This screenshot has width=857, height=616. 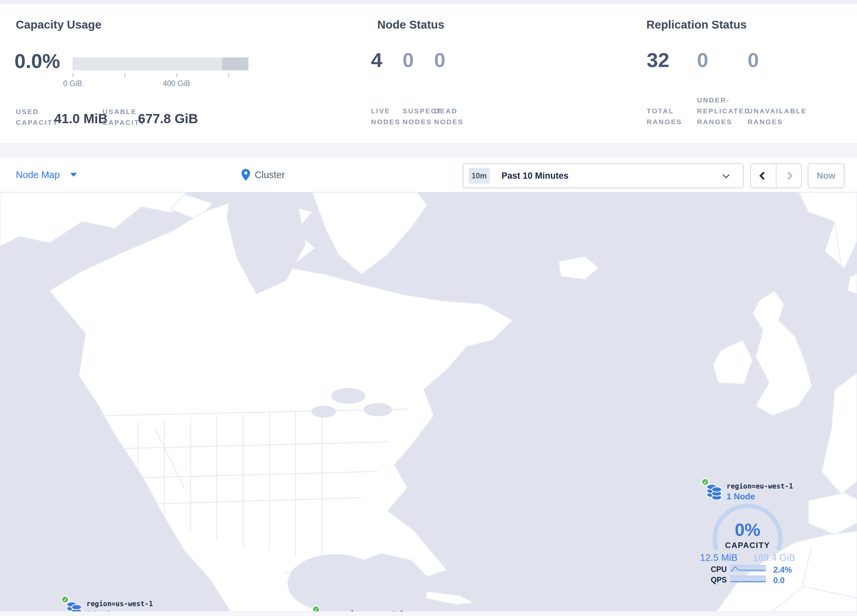 What do you see at coordinates (783, 570) in the screenshot?
I see `cpu-value: 2.4%` at bounding box center [783, 570].